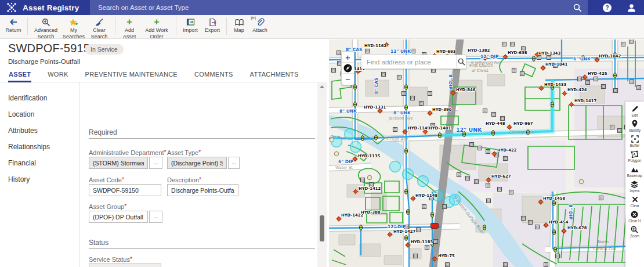  I want to click on description-field, so click(203, 190).